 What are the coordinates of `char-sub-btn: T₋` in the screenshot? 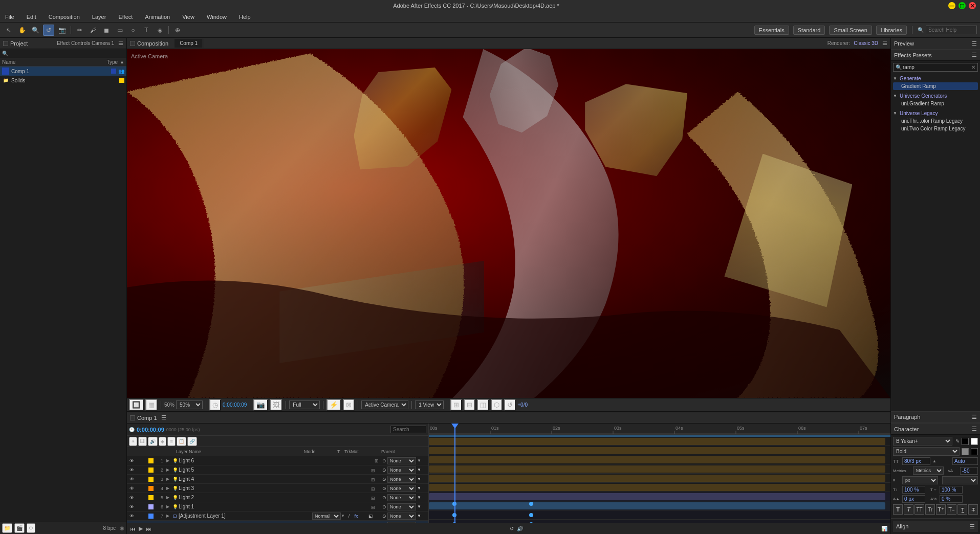 It's located at (952, 509).